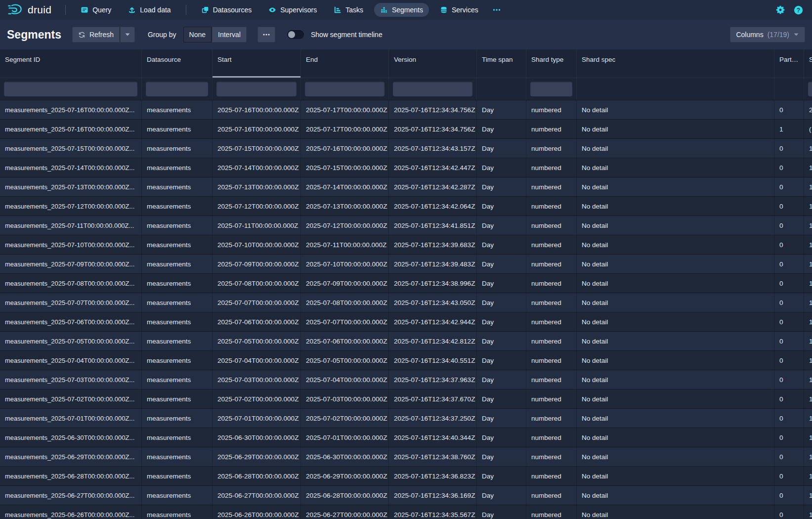 The height and width of the screenshot is (519, 812). I want to click on cell-start: 2025-06-27T00:00:00.000Z, so click(256, 495).